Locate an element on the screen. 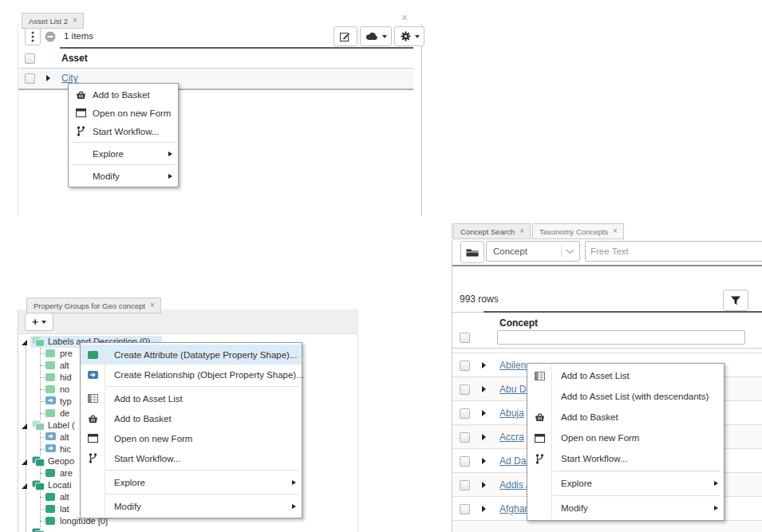 The width and height of the screenshot is (762, 532). column-header: Asset is located at coordinates (75, 58).